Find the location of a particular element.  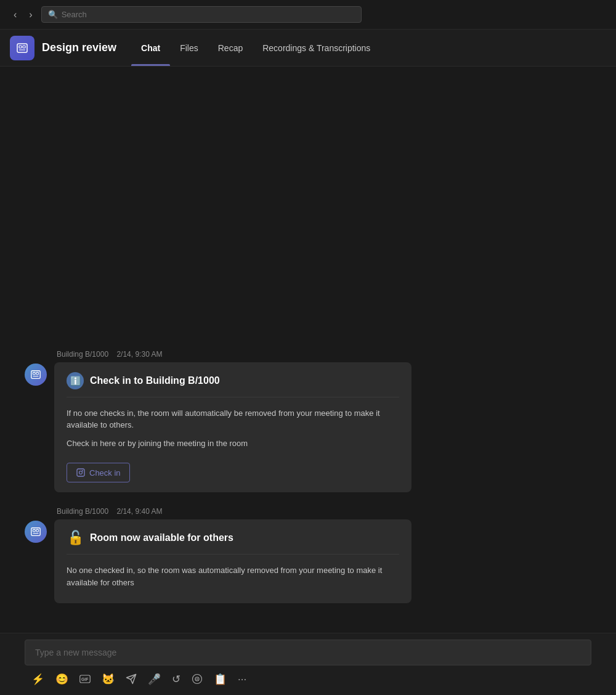

check-in-button: Check in is located at coordinates (99, 473).